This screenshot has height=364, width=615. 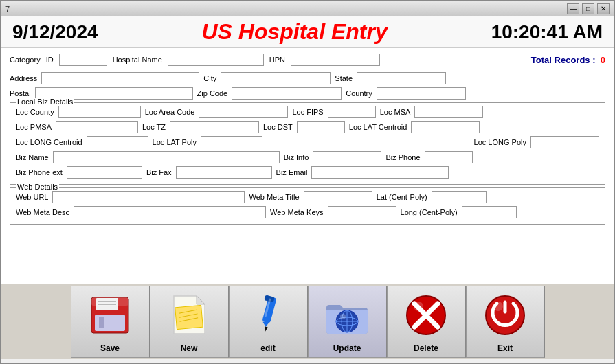 What do you see at coordinates (505, 348) in the screenshot?
I see `exit-label: Exit` at bounding box center [505, 348].